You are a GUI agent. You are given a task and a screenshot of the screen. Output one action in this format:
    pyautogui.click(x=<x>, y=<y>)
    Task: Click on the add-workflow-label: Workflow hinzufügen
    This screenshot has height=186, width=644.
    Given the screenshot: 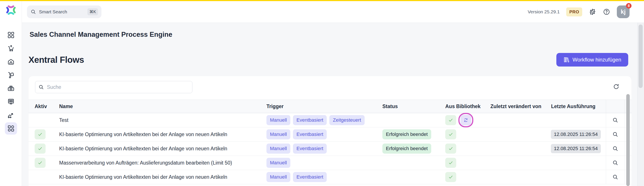 What is the action you would take?
    pyautogui.click(x=597, y=60)
    